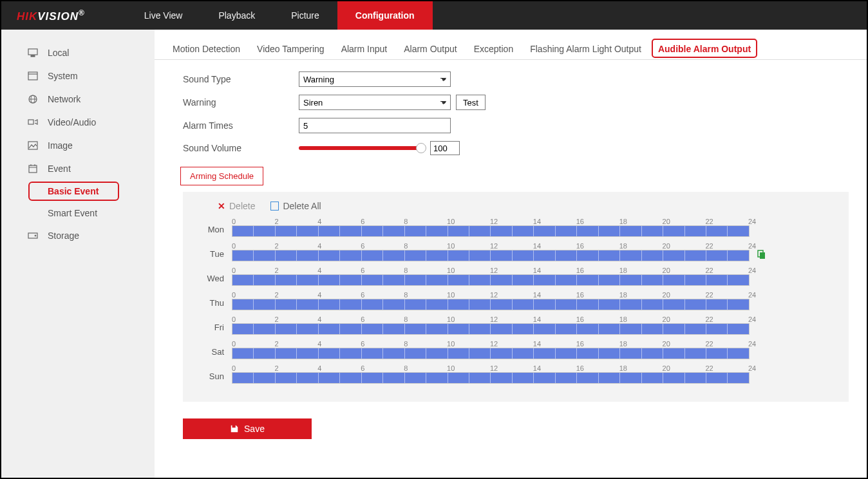  Describe the element at coordinates (445, 148) in the screenshot. I see `volume-value-input` at that location.